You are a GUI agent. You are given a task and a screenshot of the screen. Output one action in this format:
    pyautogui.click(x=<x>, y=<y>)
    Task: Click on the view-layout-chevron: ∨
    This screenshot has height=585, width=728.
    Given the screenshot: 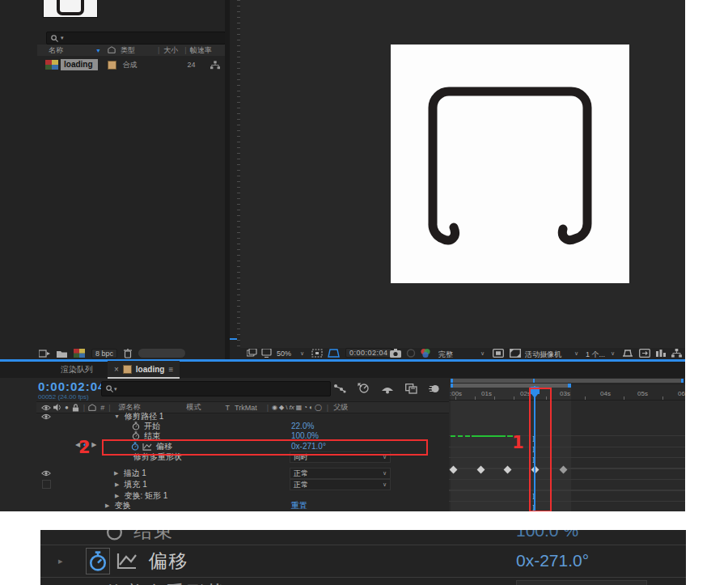 What is the action you would take?
    pyautogui.click(x=613, y=354)
    